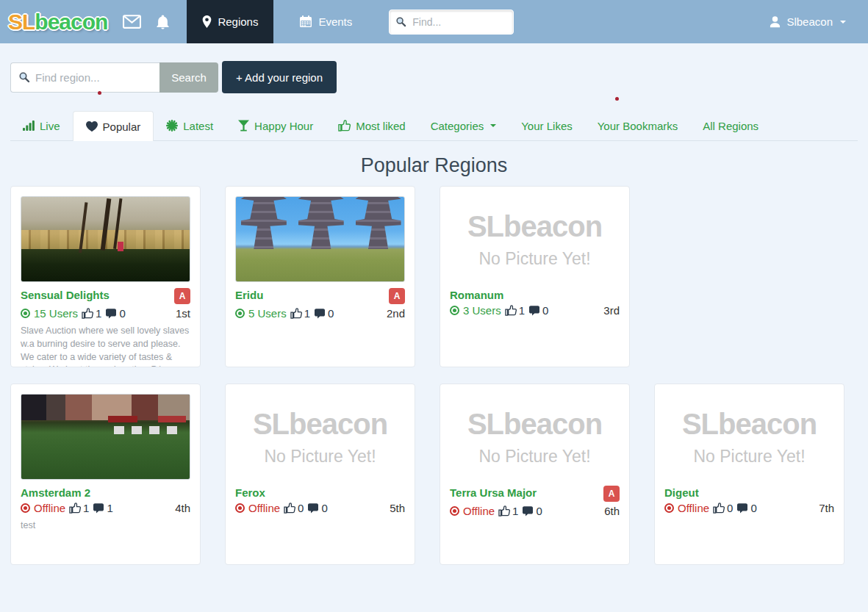 Image resolution: width=868 pixels, height=612 pixels. Describe the element at coordinates (638, 126) in the screenshot. I see `tab-your-bookmarks: Your Bookmarks` at that location.